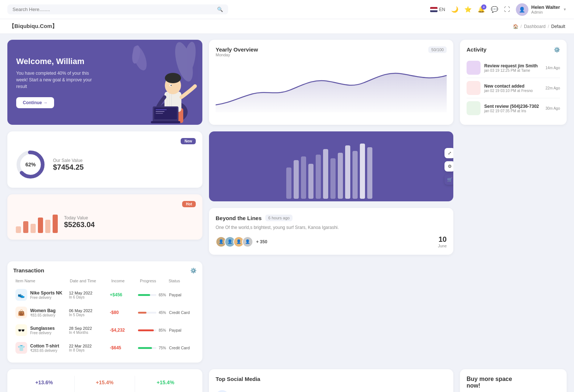  What do you see at coordinates (498, 10) in the screenshot?
I see `nav-right: EN 🌙 ⭐ 🔔 4 💬 ⛶ 👤 Helen Walter Admin ▼` at bounding box center [498, 10].